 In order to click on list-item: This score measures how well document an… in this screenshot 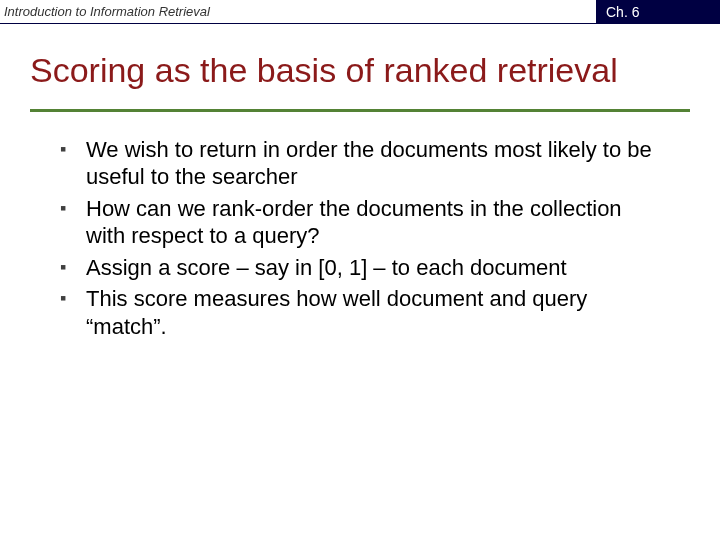, I will do `click(360, 312)`.